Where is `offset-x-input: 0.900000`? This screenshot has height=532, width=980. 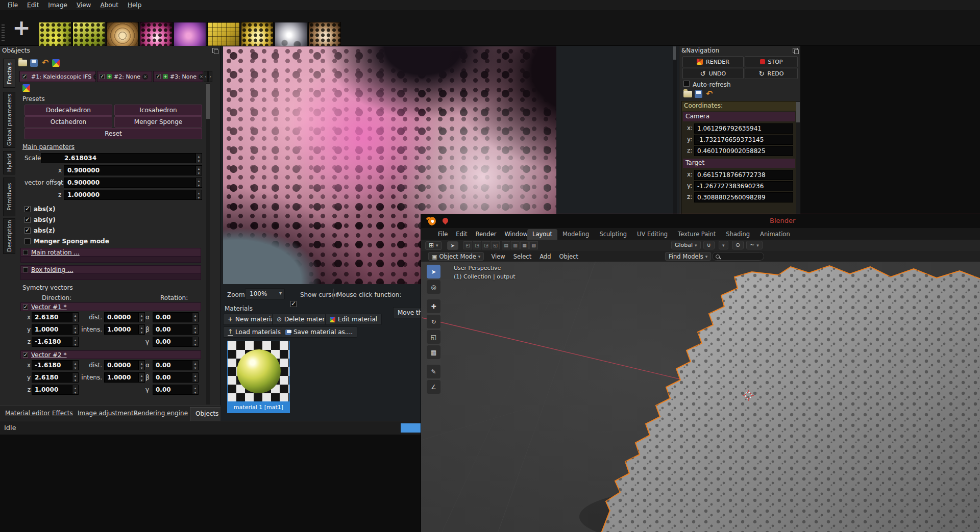 offset-x-input: 0.900000 is located at coordinates (133, 170).